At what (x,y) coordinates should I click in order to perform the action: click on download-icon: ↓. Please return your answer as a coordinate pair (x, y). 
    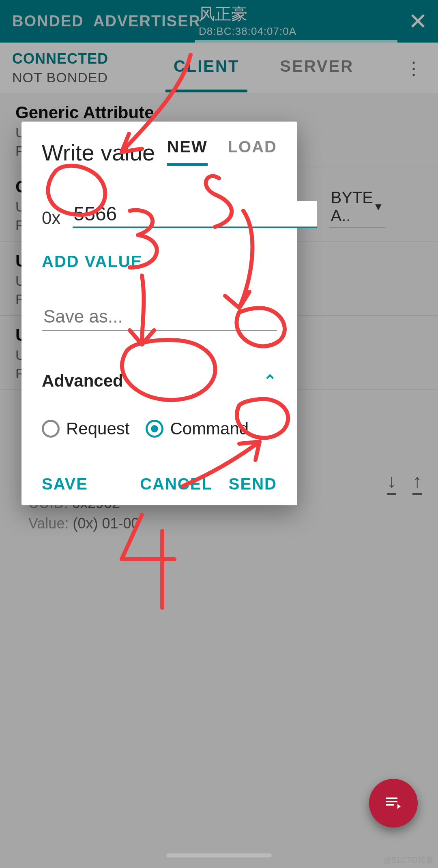
    Looking at the image, I should click on (392, 482).